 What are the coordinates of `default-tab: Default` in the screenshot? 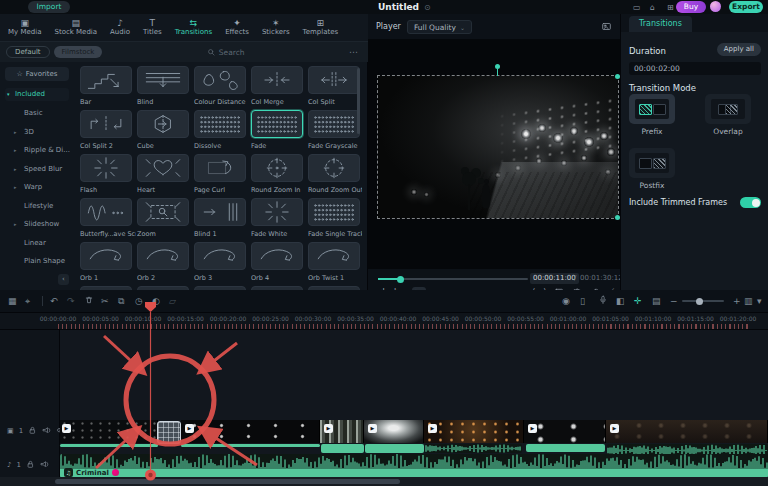 It's located at (28, 52).